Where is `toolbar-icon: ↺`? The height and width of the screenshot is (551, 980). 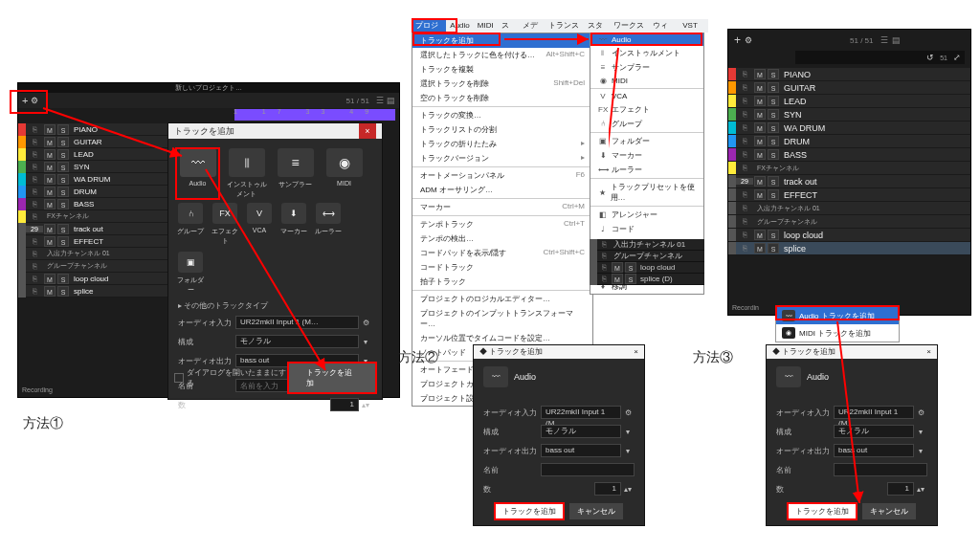 toolbar-icon: ↺ is located at coordinates (930, 57).